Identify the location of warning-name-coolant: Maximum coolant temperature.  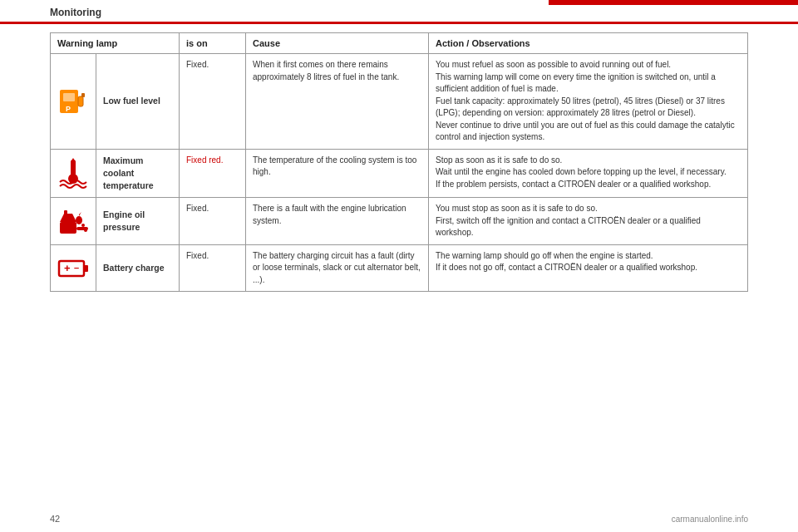
(138, 173).